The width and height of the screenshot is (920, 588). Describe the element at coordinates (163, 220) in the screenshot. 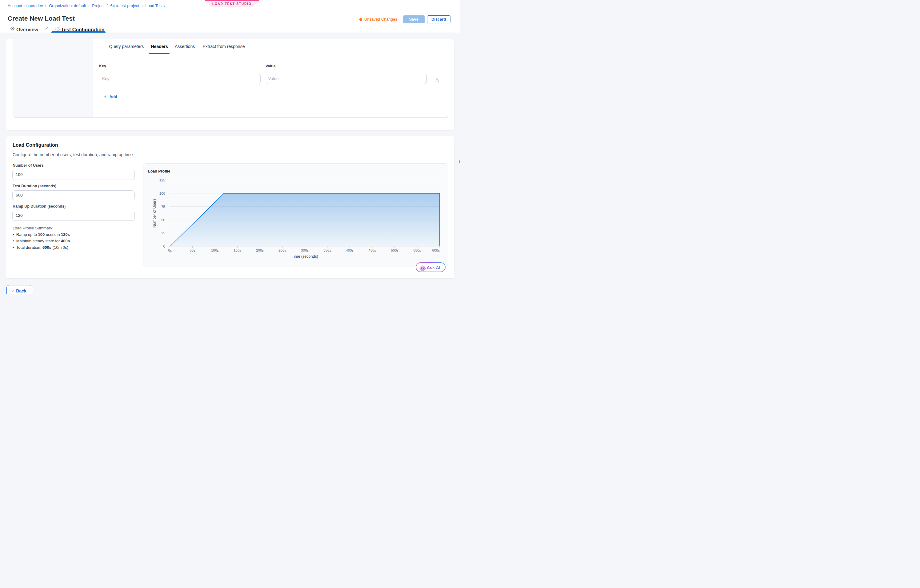

I see `svg-text: 50` at that location.